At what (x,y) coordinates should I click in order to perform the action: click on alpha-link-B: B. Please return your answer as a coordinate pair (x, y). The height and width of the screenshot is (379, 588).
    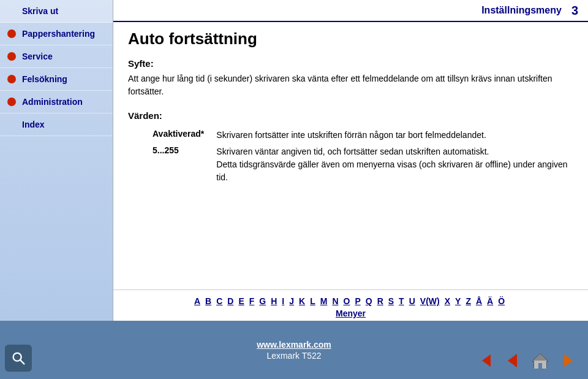
    Looking at the image, I should click on (208, 301).